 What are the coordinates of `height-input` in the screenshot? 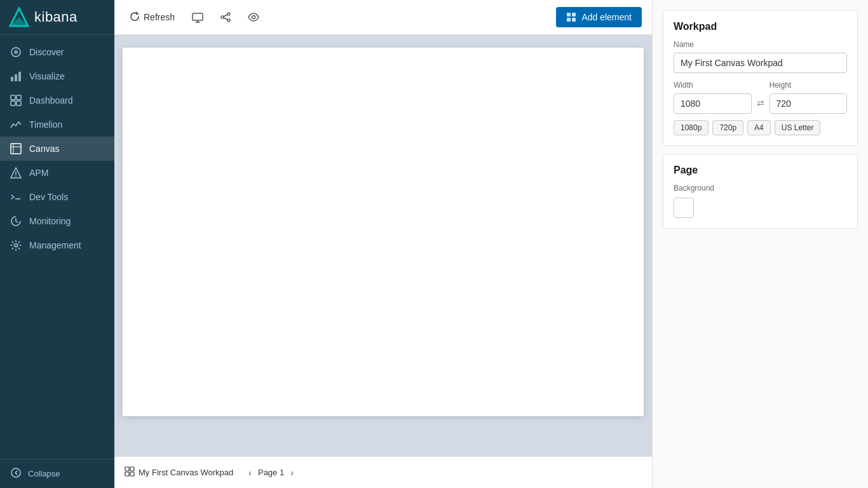 It's located at (808, 104).